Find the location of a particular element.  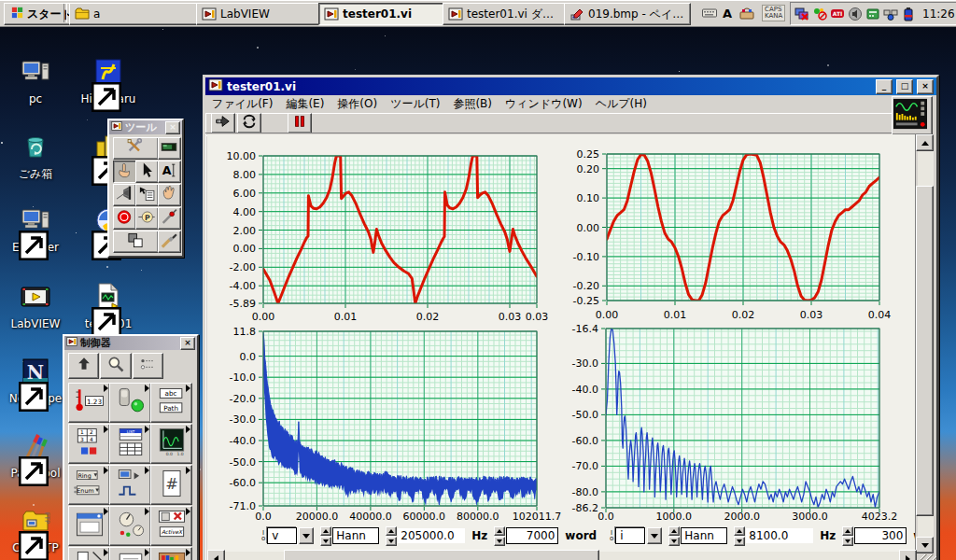

tool-operate-value is located at coordinates (125, 172).